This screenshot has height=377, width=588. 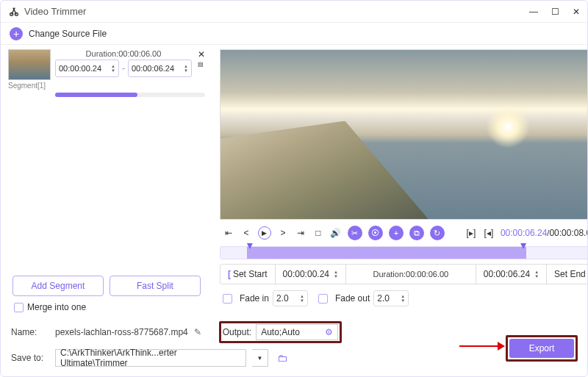 I want to click on segment-menu-icon: ▤, so click(x=201, y=65).